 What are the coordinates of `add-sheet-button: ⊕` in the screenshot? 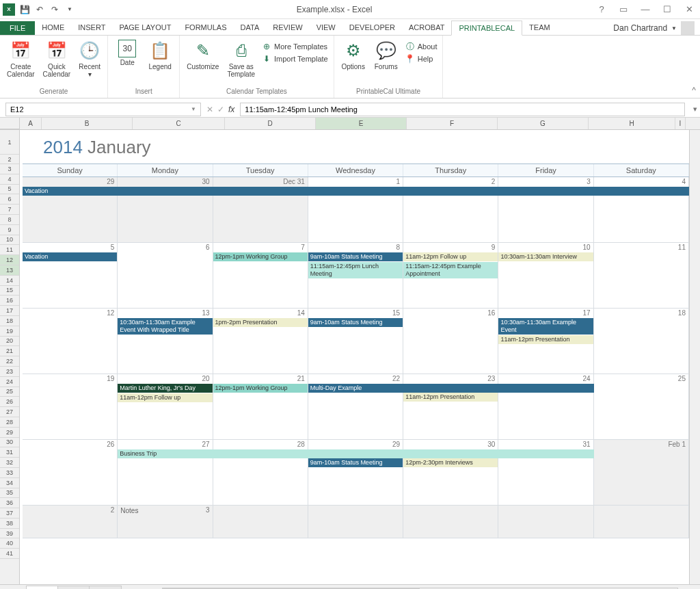 It's located at (131, 587).